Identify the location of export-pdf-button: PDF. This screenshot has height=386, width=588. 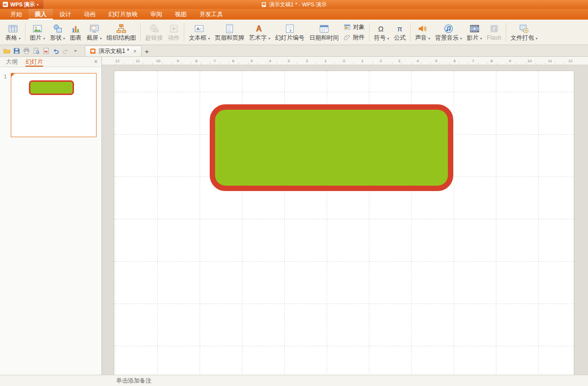
(46, 51).